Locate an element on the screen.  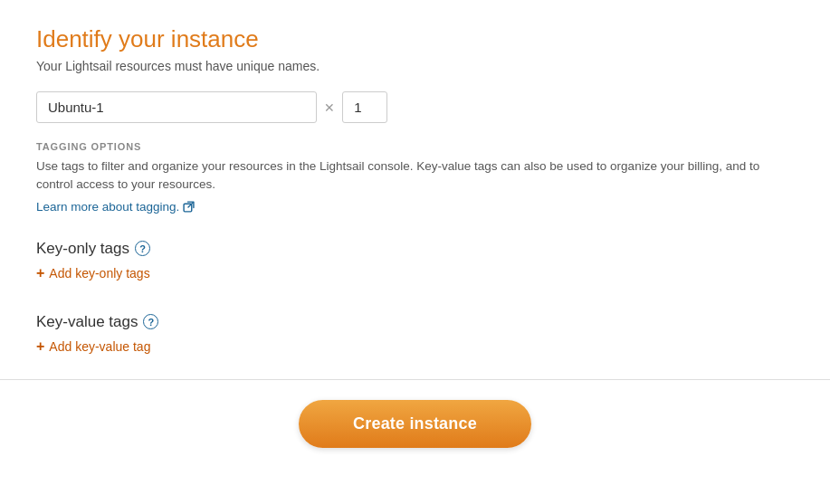
clear-icon: ✕ is located at coordinates (329, 108).